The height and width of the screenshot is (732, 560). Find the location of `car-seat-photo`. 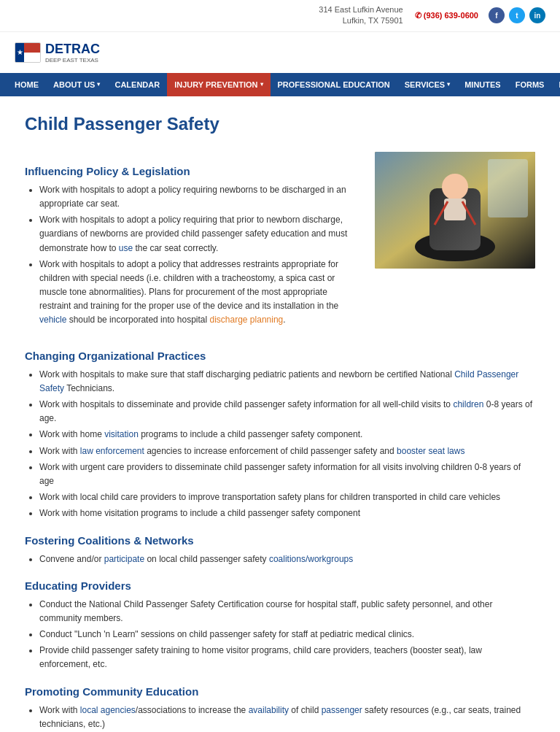

car-seat-photo is located at coordinates (455, 210).